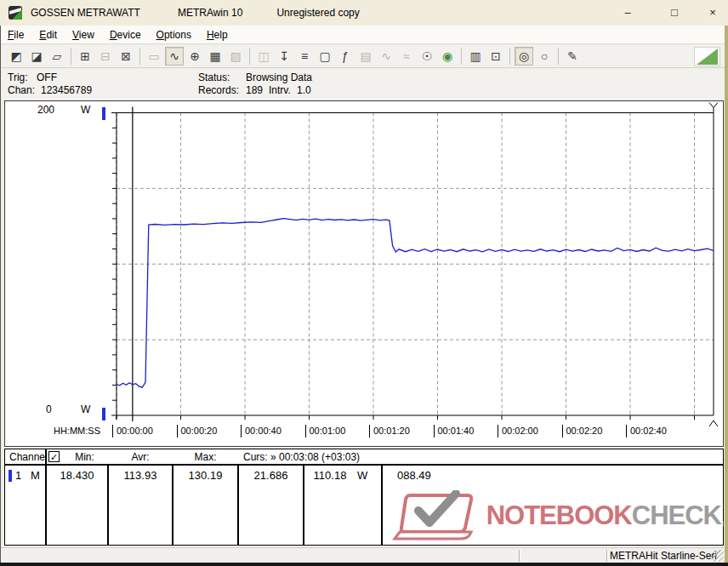 The image size is (728, 566). Describe the element at coordinates (677, 516) in the screenshot. I see `watermark-text-secondary: CHECK` at that location.